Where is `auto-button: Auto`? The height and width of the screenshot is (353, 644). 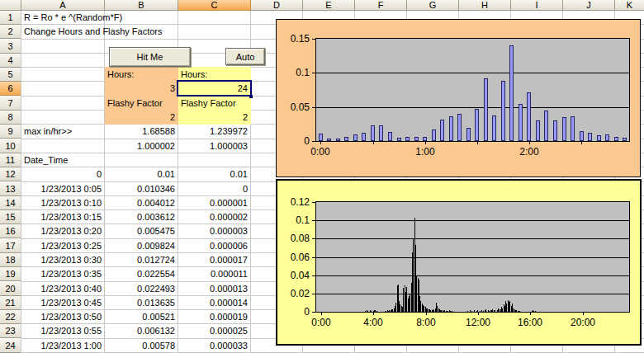
auto-button: Auto is located at coordinates (245, 56).